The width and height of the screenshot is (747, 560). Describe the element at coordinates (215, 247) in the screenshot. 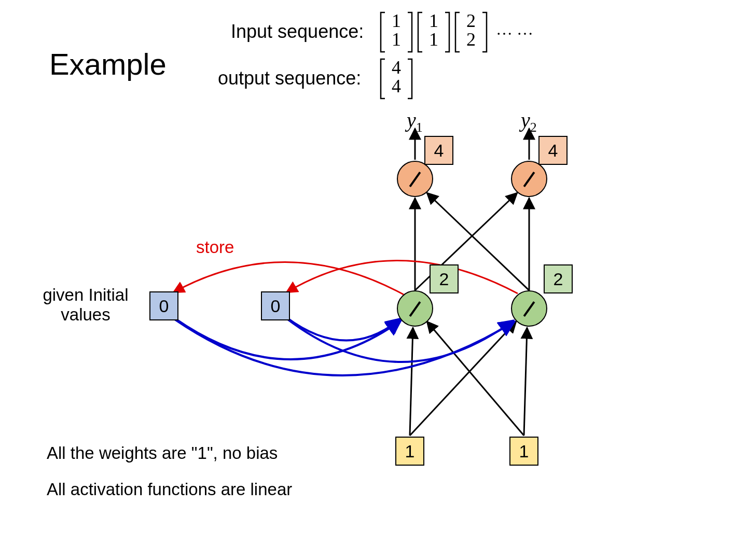

I see `store-label: store` at that location.